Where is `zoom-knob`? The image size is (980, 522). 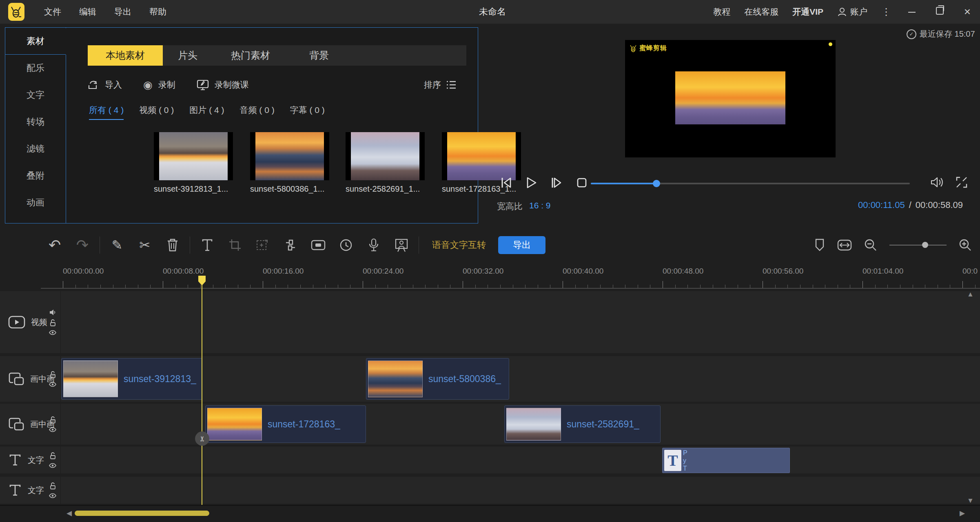
zoom-knob is located at coordinates (925, 245).